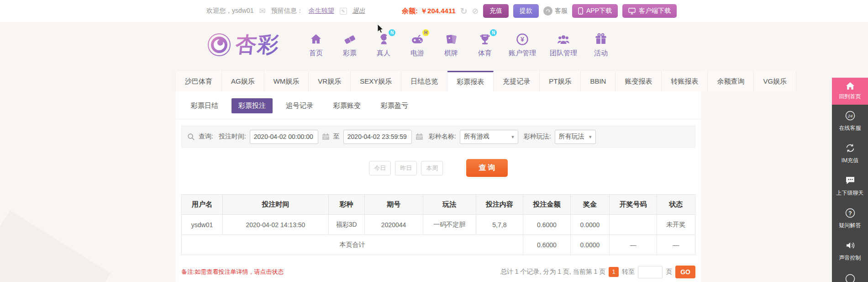  What do you see at coordinates (850, 218) in the screenshot?
I see `rail-item-faq: ? 疑问解答` at bounding box center [850, 218].